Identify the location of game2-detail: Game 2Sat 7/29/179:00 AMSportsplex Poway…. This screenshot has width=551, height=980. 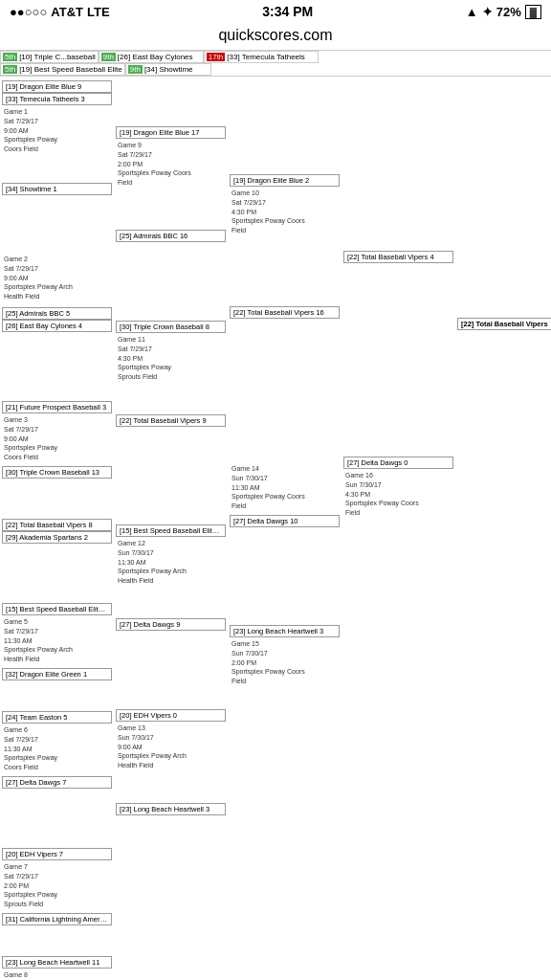
(57, 278).